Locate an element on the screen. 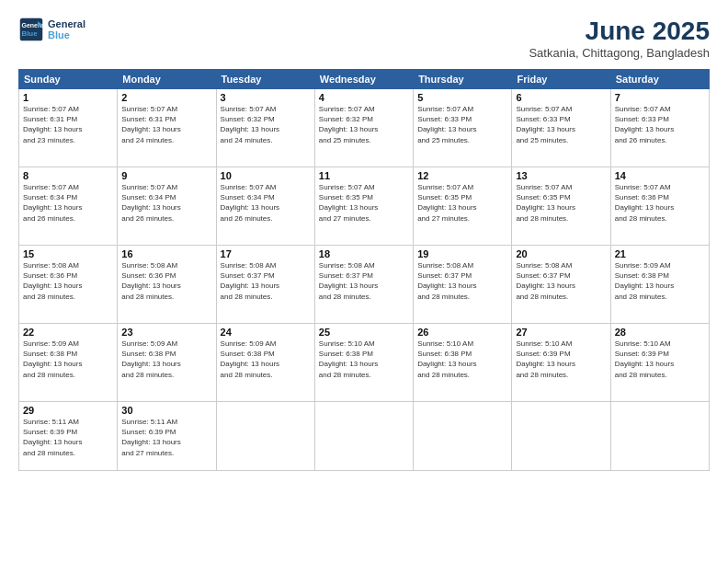  calendar-cell: 24Sunrise: 5:09 AM Sunset: 6:38 PM Dayli… is located at coordinates (265, 362).